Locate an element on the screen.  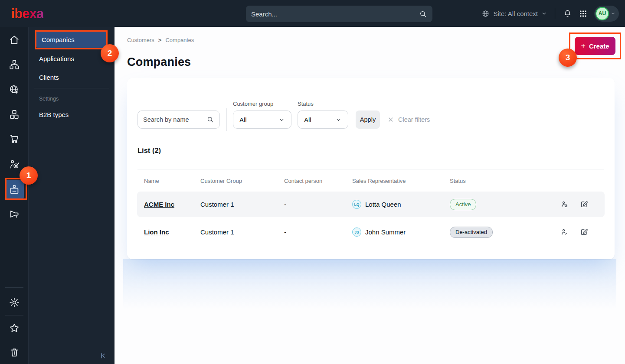
sidebar-item-label: Clients is located at coordinates (49, 77).